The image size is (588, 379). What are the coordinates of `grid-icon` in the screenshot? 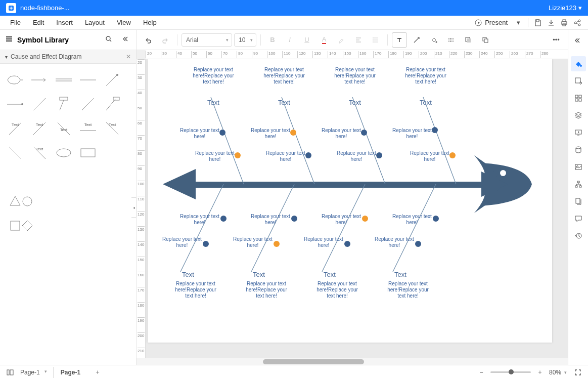 It's located at (578, 98).